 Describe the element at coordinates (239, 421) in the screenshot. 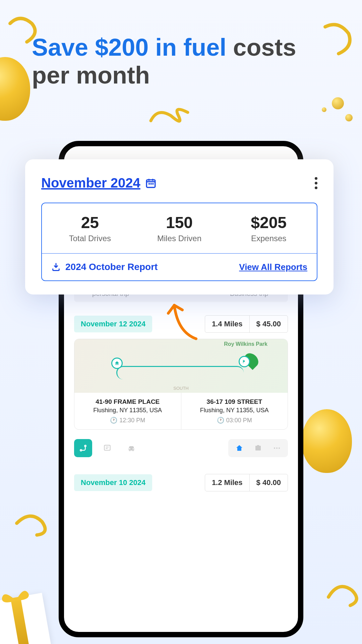

I see `to-time: 03:00 PM` at that location.